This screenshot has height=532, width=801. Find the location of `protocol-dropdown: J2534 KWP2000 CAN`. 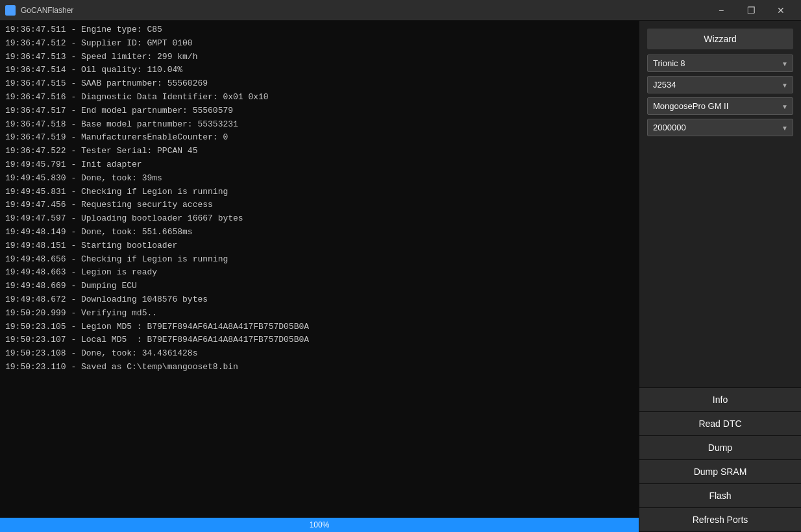

protocol-dropdown: J2534 KWP2000 CAN is located at coordinates (721, 84).